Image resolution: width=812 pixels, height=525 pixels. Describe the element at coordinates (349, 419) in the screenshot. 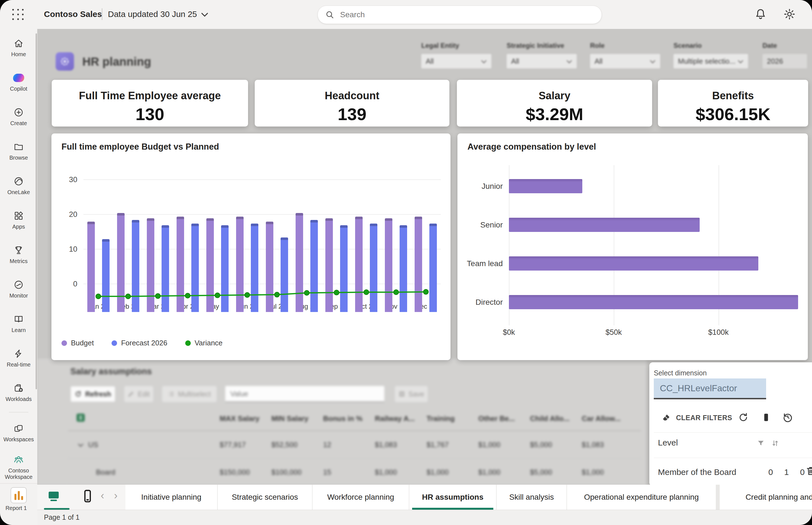

I see `column-header-bonus-in-: Bonus in %` at that location.